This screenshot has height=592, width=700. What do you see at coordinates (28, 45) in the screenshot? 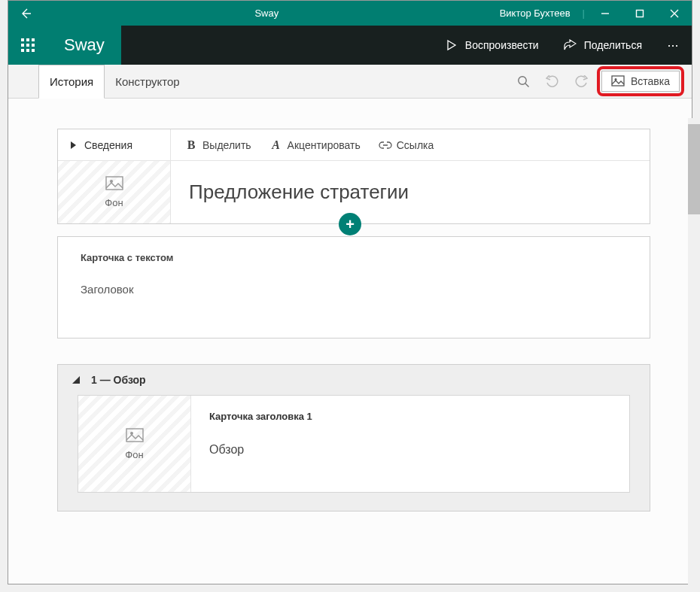
I see `app-launcher-button` at bounding box center [28, 45].